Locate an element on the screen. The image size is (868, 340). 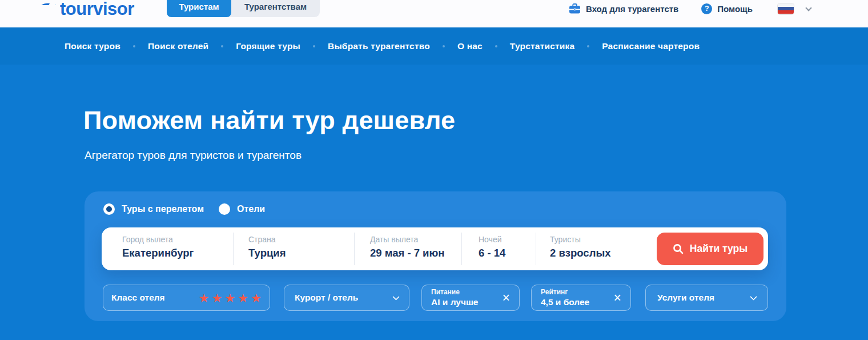
nav-item-choose-agency: Выбрать турагентство is located at coordinates (379, 46).